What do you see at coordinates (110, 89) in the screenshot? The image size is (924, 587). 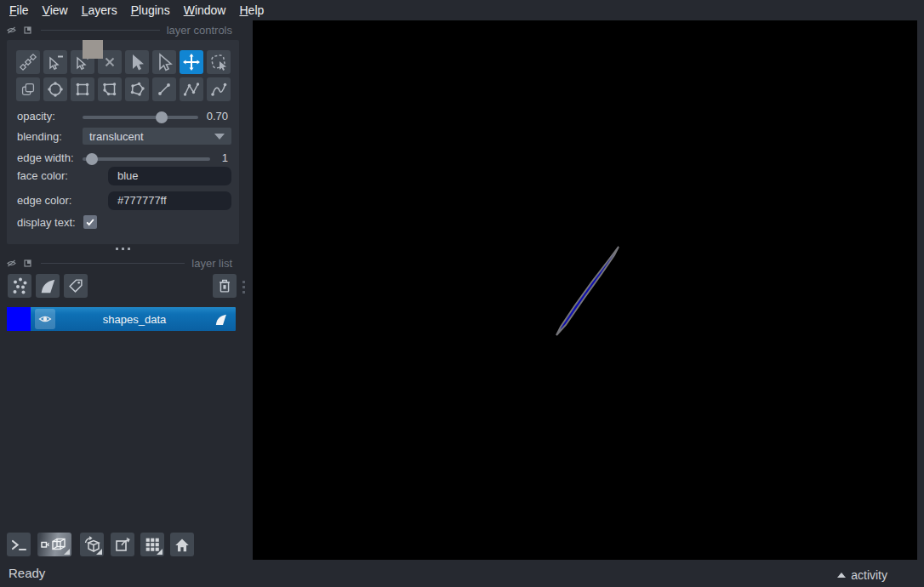 I see `tool-add-polygon` at bounding box center [110, 89].